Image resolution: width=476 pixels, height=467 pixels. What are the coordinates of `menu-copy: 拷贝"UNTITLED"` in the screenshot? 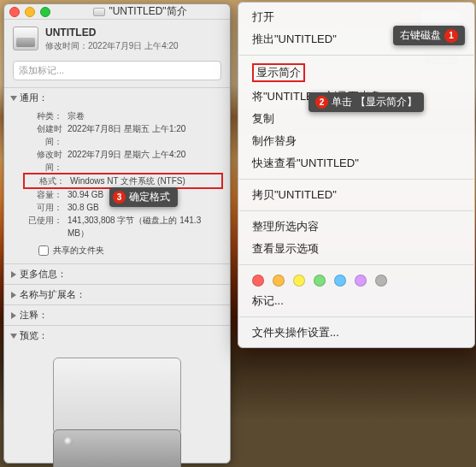 It's located at (356, 195).